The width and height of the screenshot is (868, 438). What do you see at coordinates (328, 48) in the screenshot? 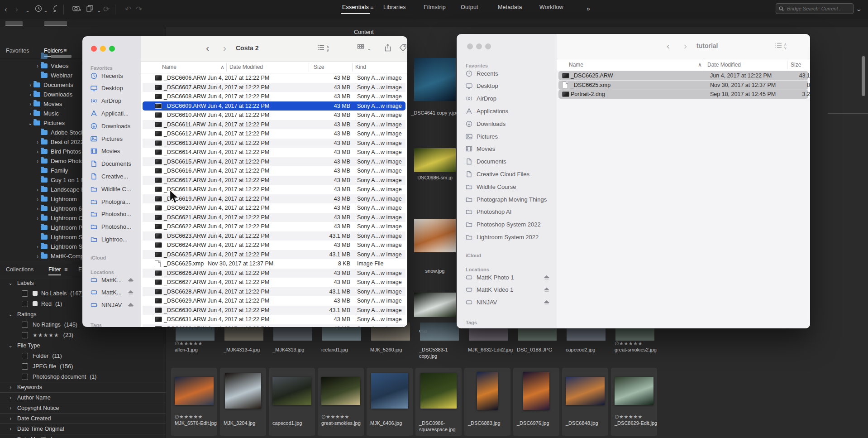
I see `sort-chevrons-icon: ∧∨` at bounding box center [328, 48].